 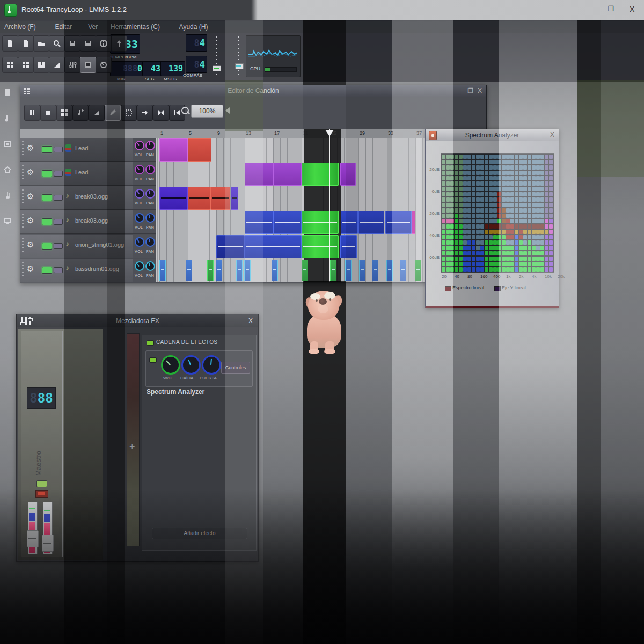 What do you see at coordinates (153, 360) in the screenshot?
I see `effect-enable-led` at bounding box center [153, 360].